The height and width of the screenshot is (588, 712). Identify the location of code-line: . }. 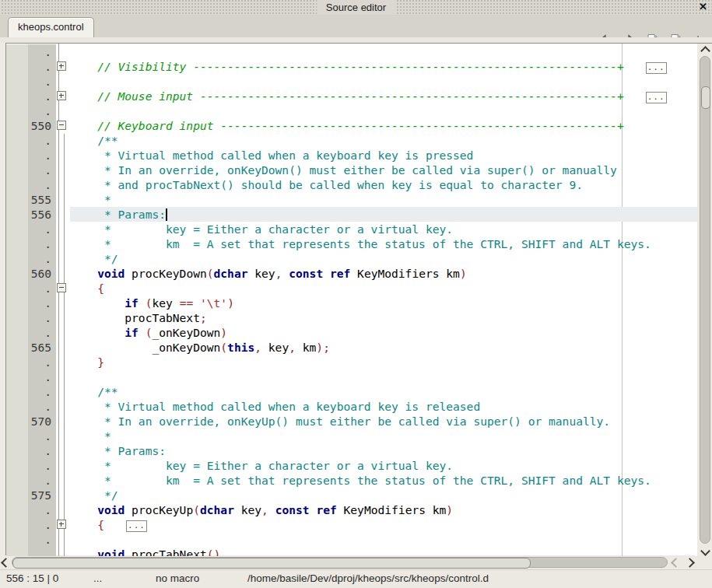
(352, 362).